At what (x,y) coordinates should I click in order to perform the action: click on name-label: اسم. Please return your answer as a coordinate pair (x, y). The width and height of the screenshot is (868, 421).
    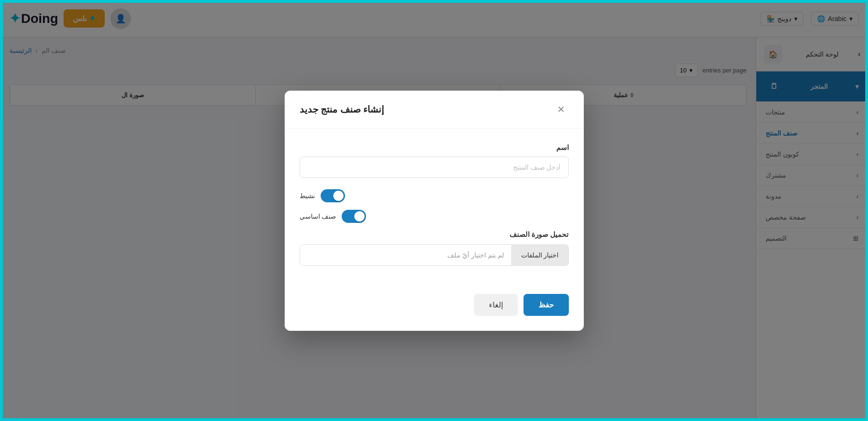
    Looking at the image, I should click on (434, 148).